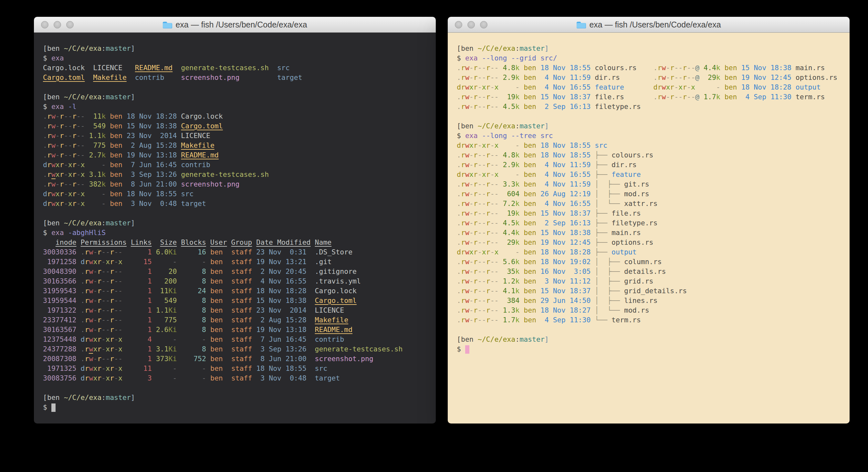 This screenshot has width=868, height=472. Describe the element at coordinates (195, 165) in the screenshot. I see `text-run: contrib` at that location.